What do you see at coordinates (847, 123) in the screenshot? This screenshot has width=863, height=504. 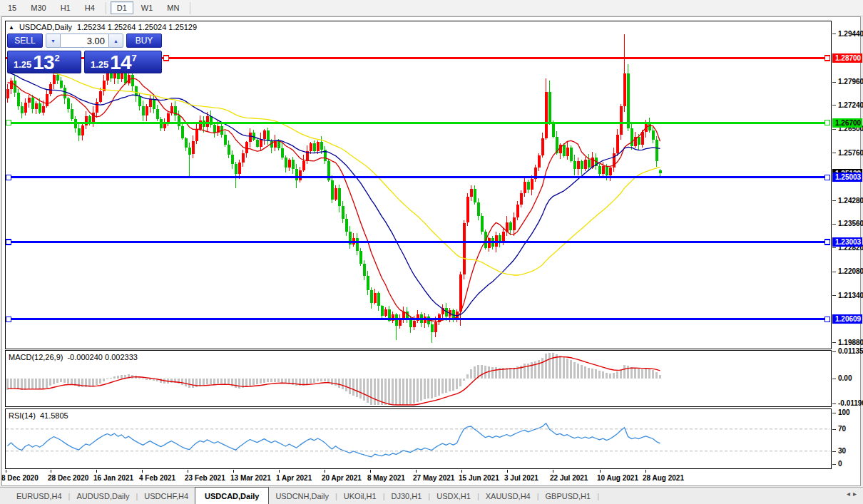 I see `support-price-label: 1.26700` at bounding box center [847, 123].